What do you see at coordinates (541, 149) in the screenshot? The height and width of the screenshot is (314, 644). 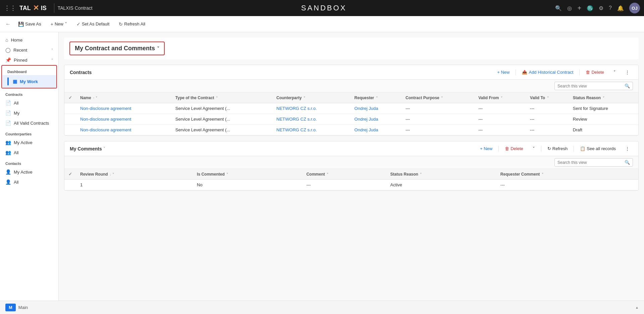 I see `divider4` at bounding box center [541, 149].